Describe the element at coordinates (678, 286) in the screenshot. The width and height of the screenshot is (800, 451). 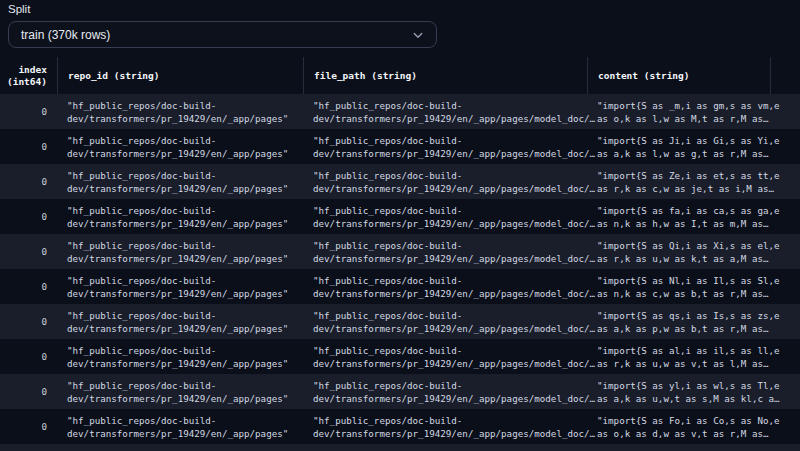
I see `content-cell: "import{S as Nl,i as Il,s as Sl,eas n,k …` at that location.